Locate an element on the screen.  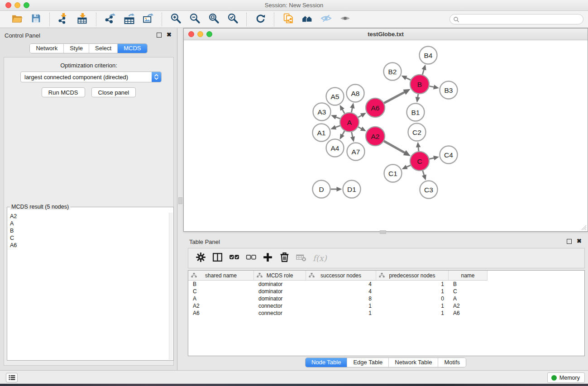
tab-edge-table: Edge Table is located at coordinates (368, 362).